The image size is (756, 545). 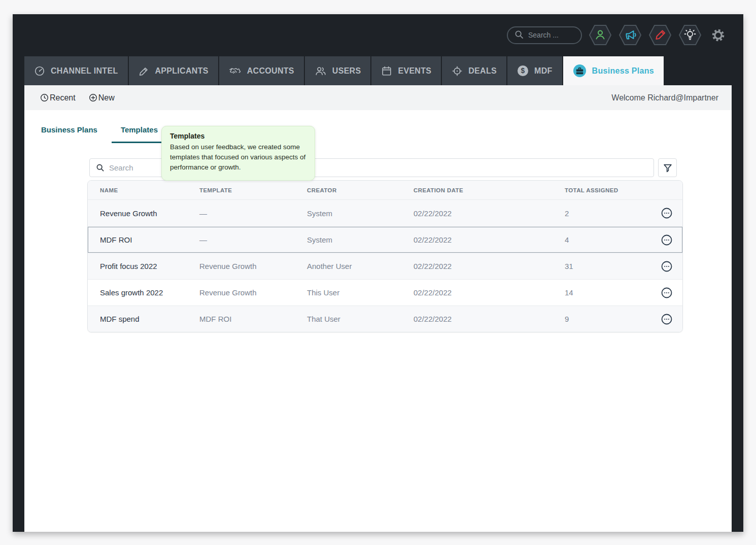 I want to click on cell-creator: That User, so click(x=360, y=319).